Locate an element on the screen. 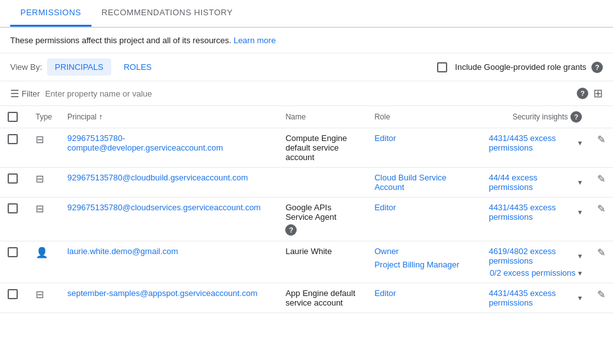  view-by-label: View By: is located at coordinates (26, 67).